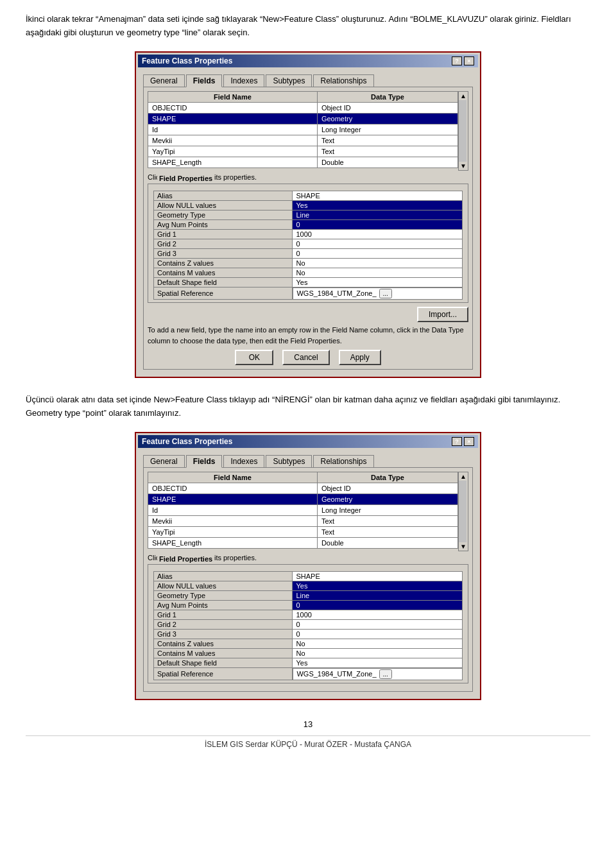 The image size is (616, 867). What do you see at coordinates (164, 81) in the screenshot?
I see `tab-general: General` at bounding box center [164, 81].